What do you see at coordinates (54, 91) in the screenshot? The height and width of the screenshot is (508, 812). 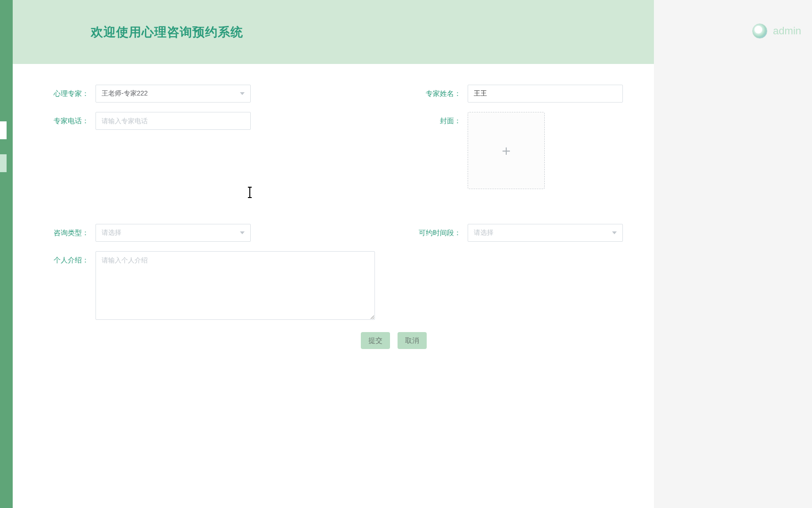 I see `expert-label: 心理专家：` at bounding box center [54, 91].